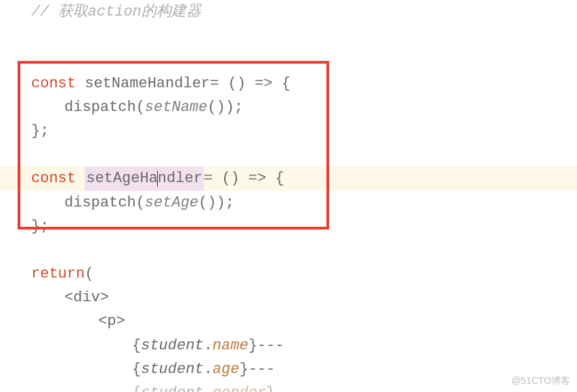 This screenshot has height=392, width=577. Describe the element at coordinates (240, 387) in the screenshot. I see `property: gender` at that location.